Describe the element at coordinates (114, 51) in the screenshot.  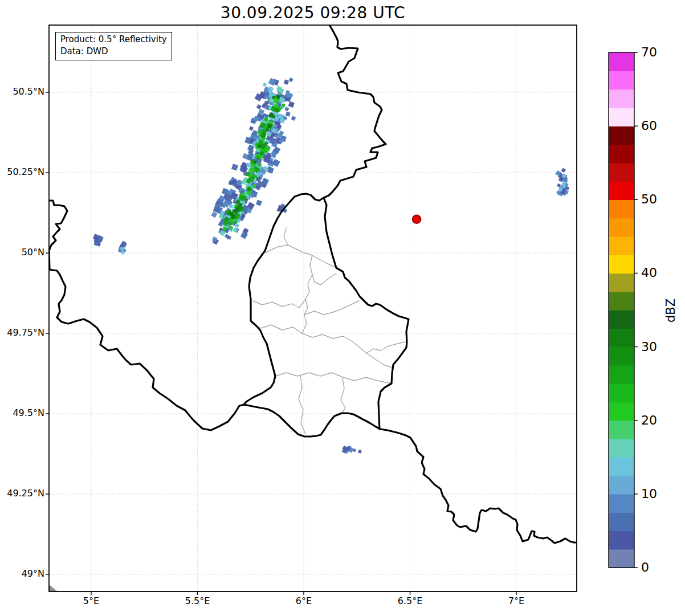
I see `data-source-label: Data: DWD` at that location.